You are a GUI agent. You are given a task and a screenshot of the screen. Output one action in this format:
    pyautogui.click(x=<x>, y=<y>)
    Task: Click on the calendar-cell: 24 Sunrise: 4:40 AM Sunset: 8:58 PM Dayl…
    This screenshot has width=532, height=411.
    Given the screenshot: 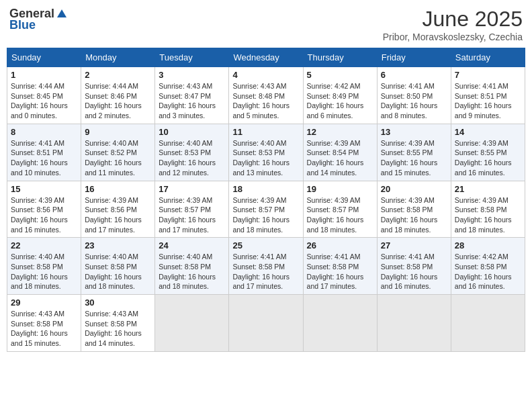 What is the action you would take?
    pyautogui.click(x=192, y=266)
    